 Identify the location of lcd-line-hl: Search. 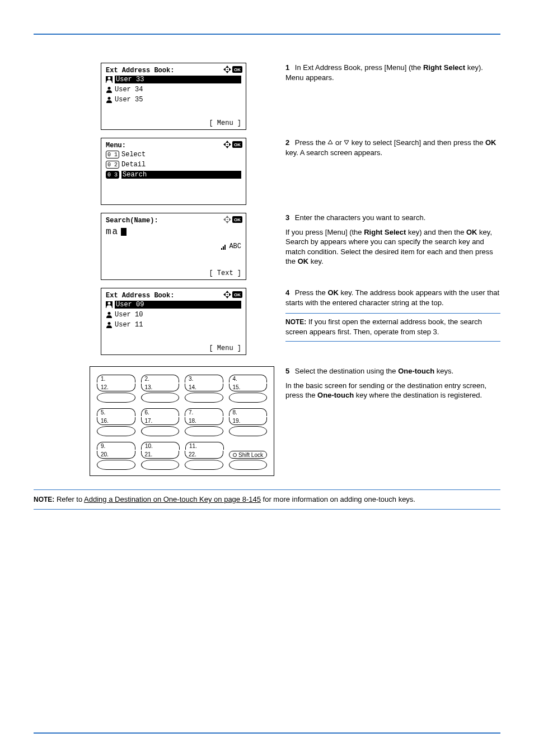
(181, 175).